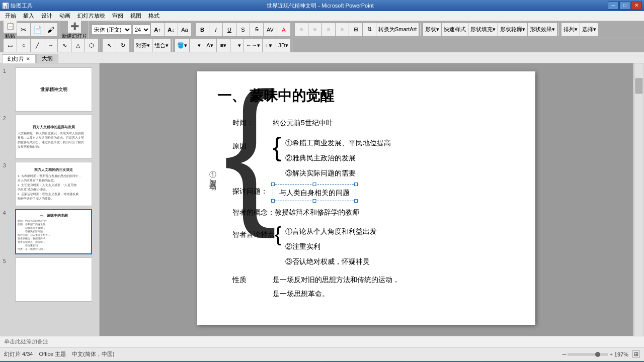  Describe the element at coordinates (78, 45) in the screenshot. I see `triangle-button: △` at that location.